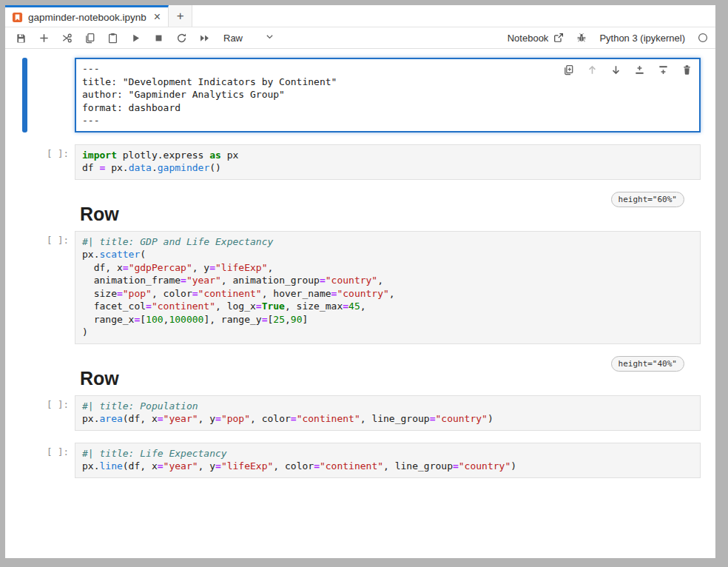  What do you see at coordinates (389, 268) in the screenshot?
I see `code-line: df, x="gdpPercap", y="lifeExp",` at bounding box center [389, 268].